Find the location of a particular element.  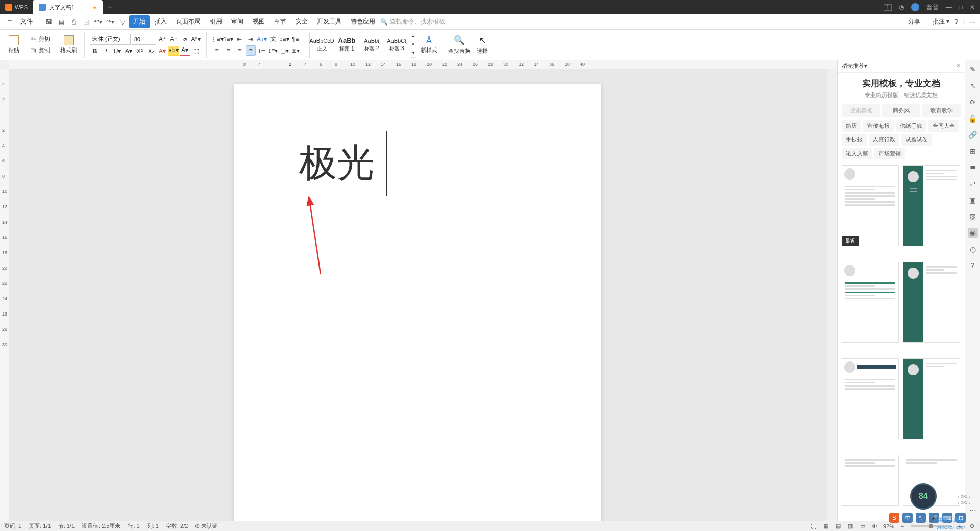

superscript-button: X² is located at coordinates (140, 51).